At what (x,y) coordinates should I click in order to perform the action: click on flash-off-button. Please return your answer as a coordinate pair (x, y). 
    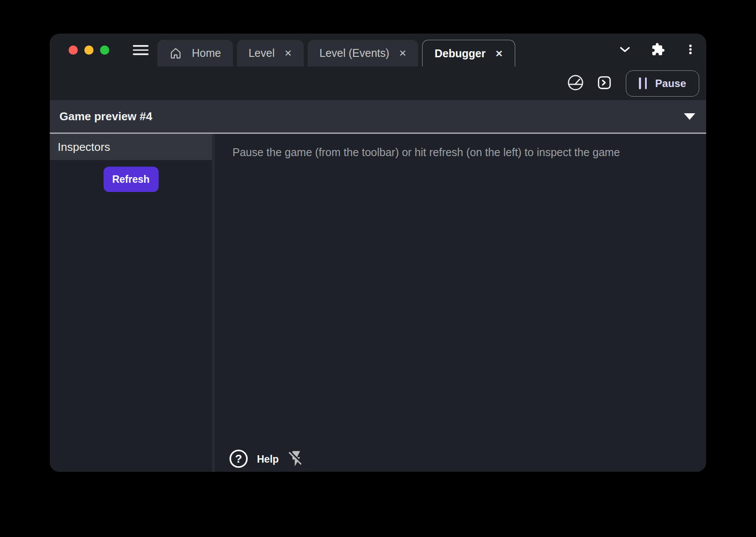
    Looking at the image, I should click on (296, 459).